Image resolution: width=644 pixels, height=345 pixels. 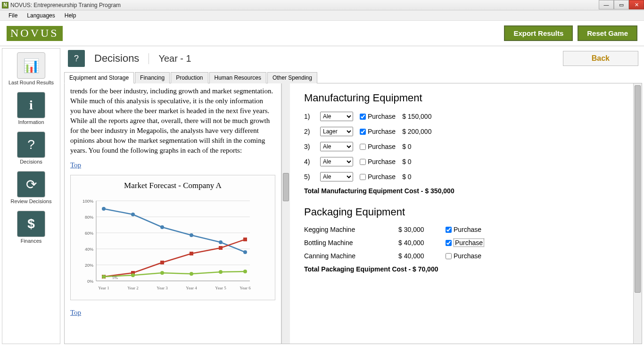 What do you see at coordinates (99, 78) in the screenshot?
I see `tab-equipment-storage: Equipment and Storage` at bounding box center [99, 78].